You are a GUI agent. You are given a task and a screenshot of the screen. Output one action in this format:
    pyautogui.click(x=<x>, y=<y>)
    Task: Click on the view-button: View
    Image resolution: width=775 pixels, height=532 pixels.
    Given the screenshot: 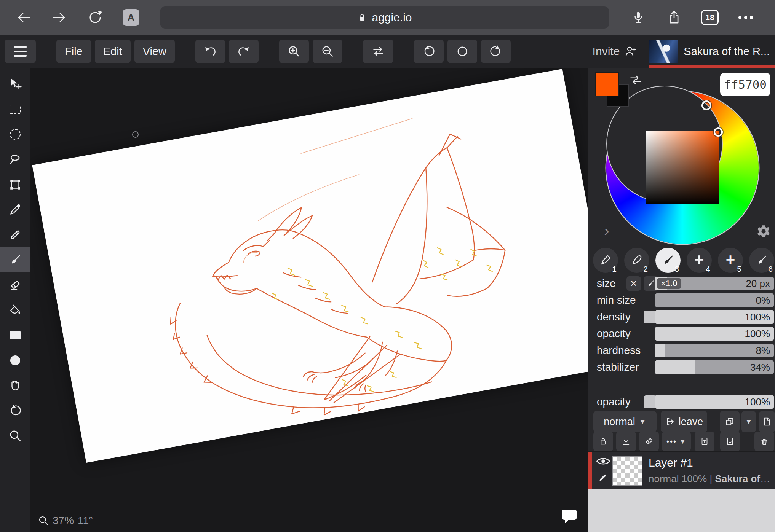 What is the action you would take?
    pyautogui.click(x=155, y=51)
    